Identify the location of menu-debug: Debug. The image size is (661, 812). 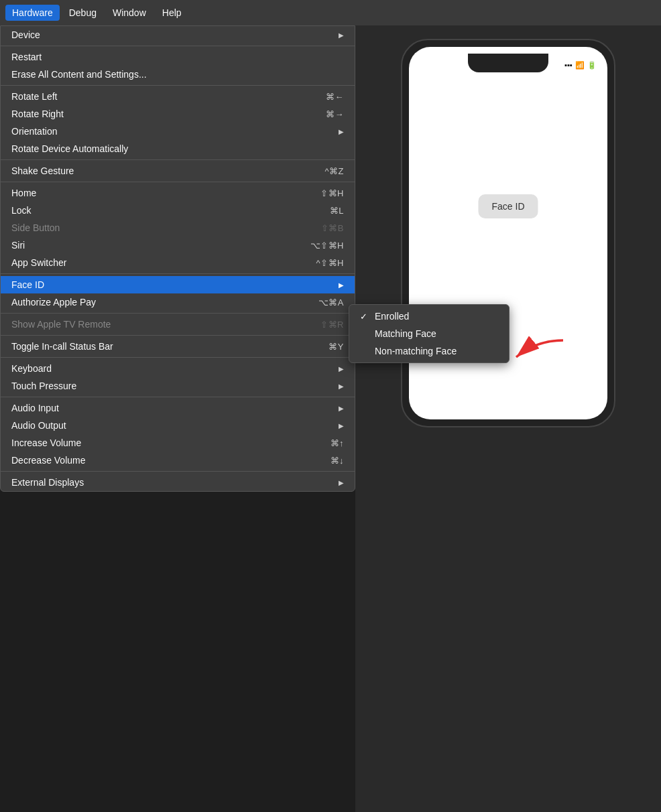
(83, 13).